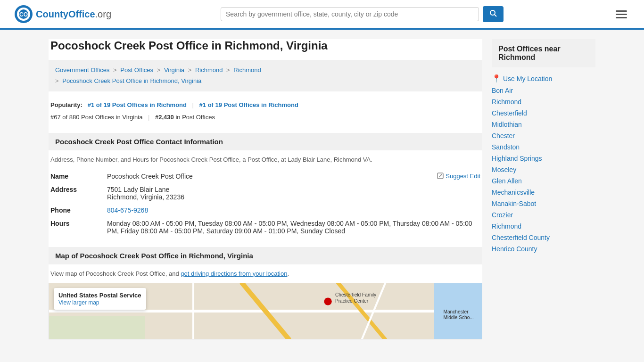 The width and height of the screenshot is (644, 362). I want to click on breadcrumb-link-richmond1: Richmond, so click(209, 70).